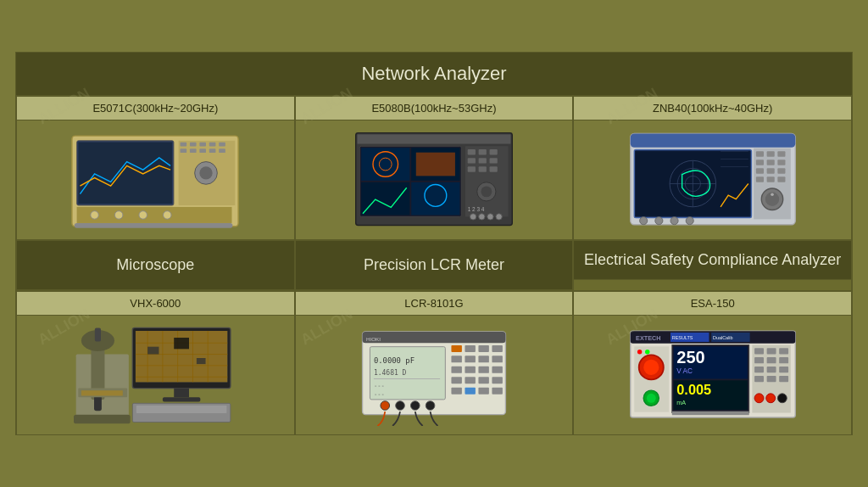 The image size is (868, 487). I want to click on cell-znb40: ZNB40(100kHz~40GHz), so click(712, 168).